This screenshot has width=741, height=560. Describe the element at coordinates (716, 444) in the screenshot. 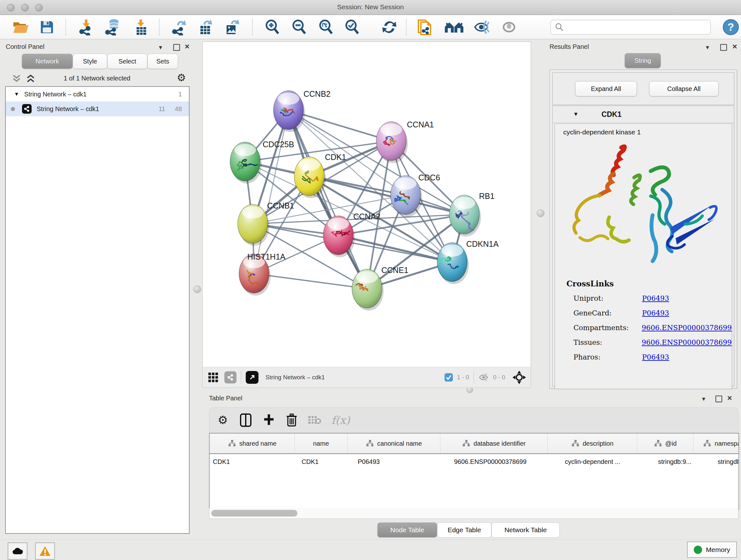

I see `column-header-namespace: namespace` at that location.